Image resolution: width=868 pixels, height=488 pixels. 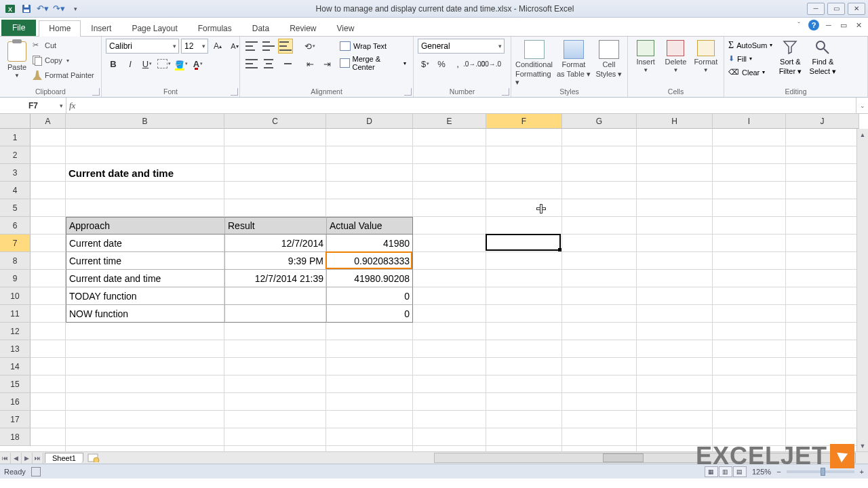 What do you see at coordinates (373, 46) in the screenshot?
I see `wrap-text-button: Wrap Text` at bounding box center [373, 46].